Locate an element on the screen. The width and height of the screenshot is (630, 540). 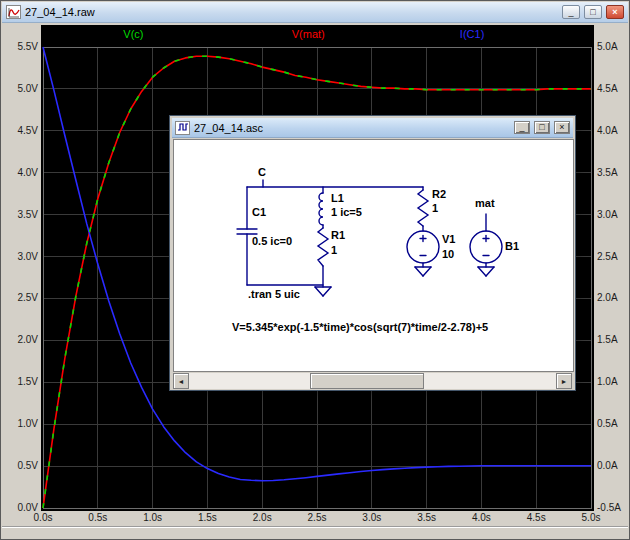
label-c1-value: 0.5 ic=0 is located at coordinates (272, 241).